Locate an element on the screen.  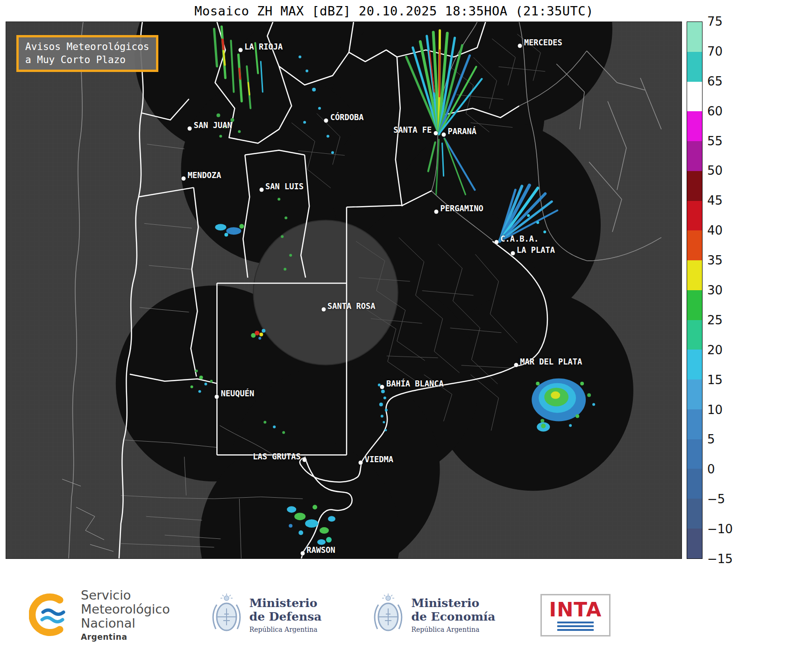
colorbar-tick-30: 30 is located at coordinates (715, 290).